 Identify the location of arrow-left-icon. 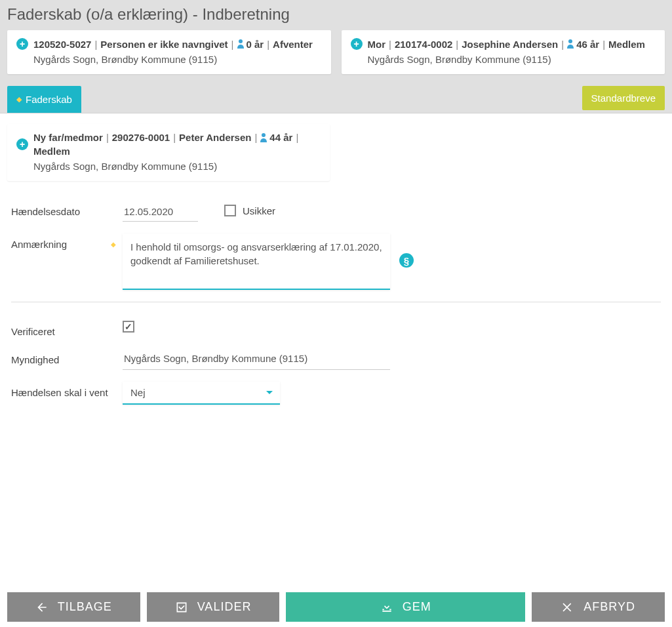
(42, 607).